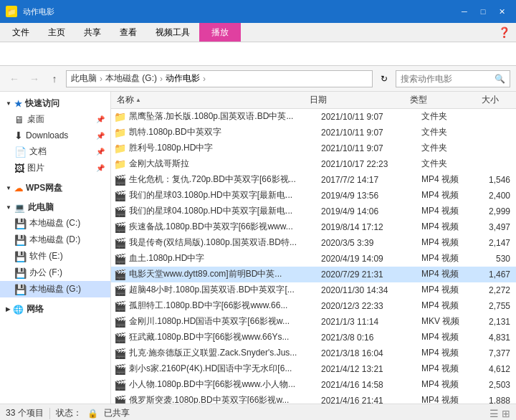  What do you see at coordinates (444, 321) in the screenshot?
I see `file-type: MKV 视频` at bounding box center [444, 321].